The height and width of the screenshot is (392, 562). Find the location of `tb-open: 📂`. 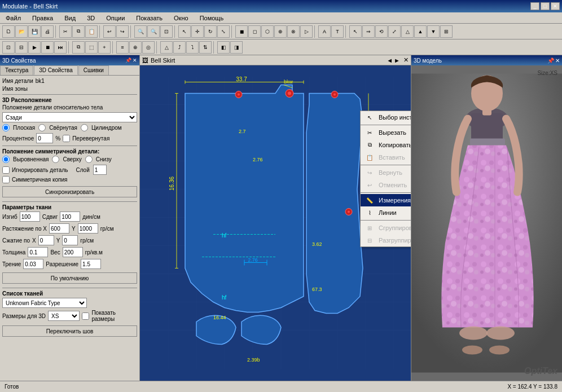

tb-open: 📂 is located at coordinates (21, 32).